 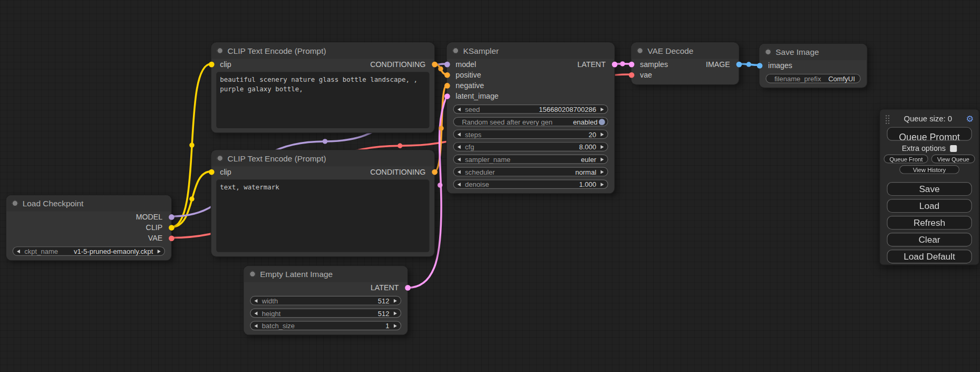 What do you see at coordinates (531, 122) in the screenshot?
I see `random-seed-toggle-widget: Random seed after every gen enabled` at bounding box center [531, 122].